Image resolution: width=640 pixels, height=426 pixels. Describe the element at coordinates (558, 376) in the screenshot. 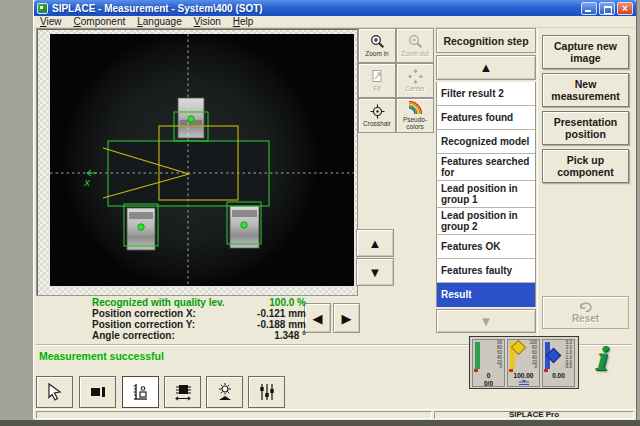

I see `gauge-value: 0.00` at that location.